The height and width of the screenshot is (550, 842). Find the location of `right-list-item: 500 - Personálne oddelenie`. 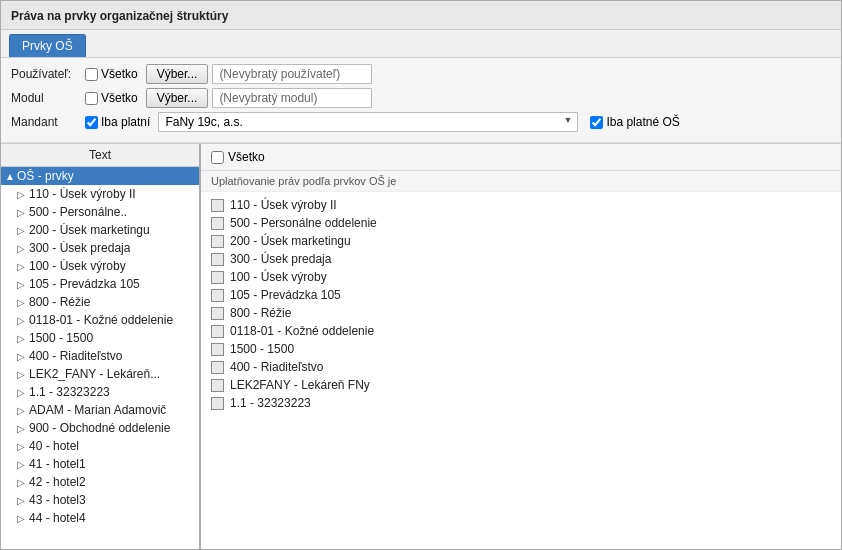

right-list-item: 500 - Personálne oddelenie is located at coordinates (521, 223).